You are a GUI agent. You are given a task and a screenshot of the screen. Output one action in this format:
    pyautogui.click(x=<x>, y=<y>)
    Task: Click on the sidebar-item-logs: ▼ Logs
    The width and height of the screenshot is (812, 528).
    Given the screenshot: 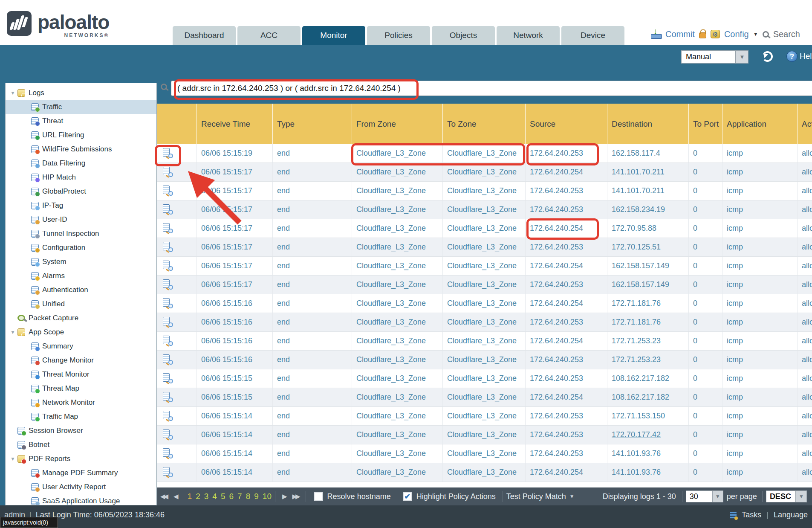 What is the action you would take?
    pyautogui.click(x=81, y=93)
    